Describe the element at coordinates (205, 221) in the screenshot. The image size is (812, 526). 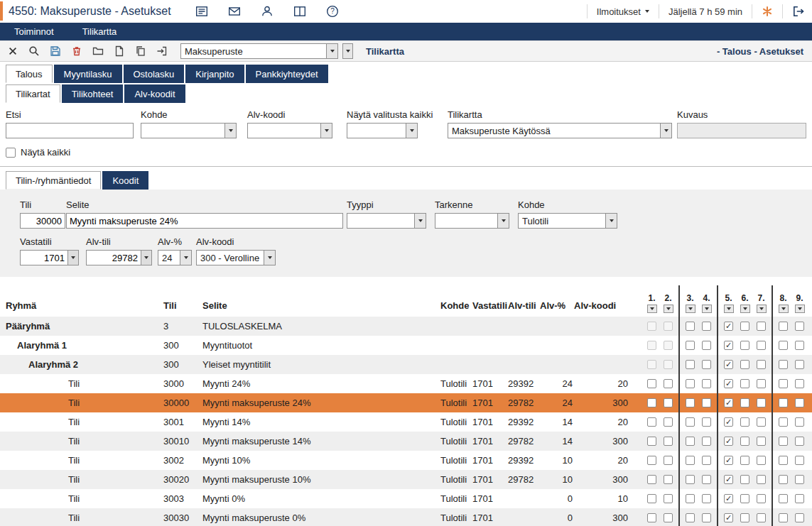
I see `selite-input` at that location.